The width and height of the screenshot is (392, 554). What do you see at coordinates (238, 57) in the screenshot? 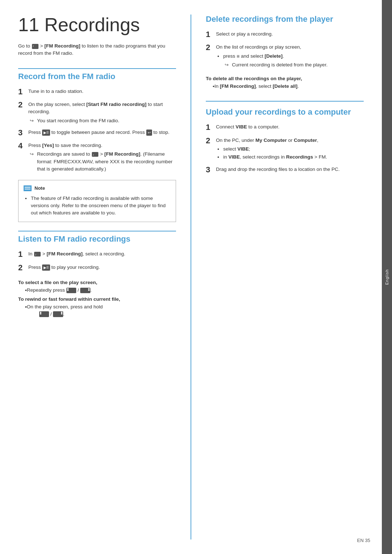
I see `menu-icon-inline: ≡` at bounding box center [238, 57].